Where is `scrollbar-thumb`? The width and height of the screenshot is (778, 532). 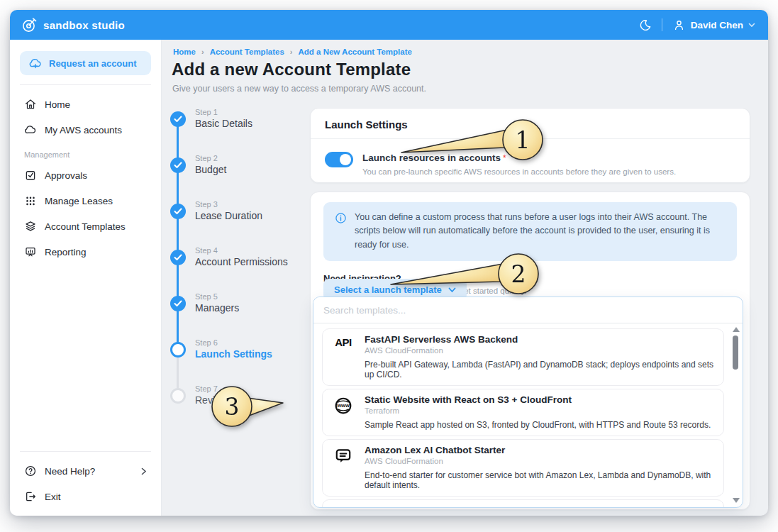 scrollbar-thumb is located at coordinates (735, 353).